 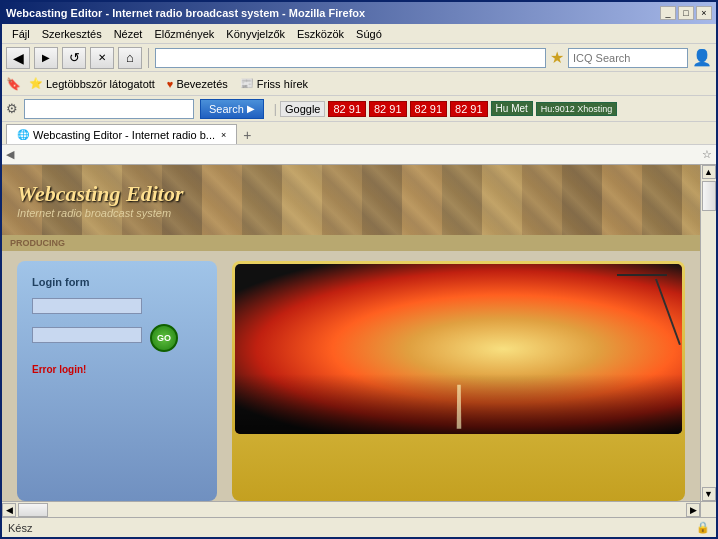 What do you see at coordinates (708, 333) in the screenshot?
I see `vertical-scrollbar: ▲ ▼` at bounding box center [708, 333].